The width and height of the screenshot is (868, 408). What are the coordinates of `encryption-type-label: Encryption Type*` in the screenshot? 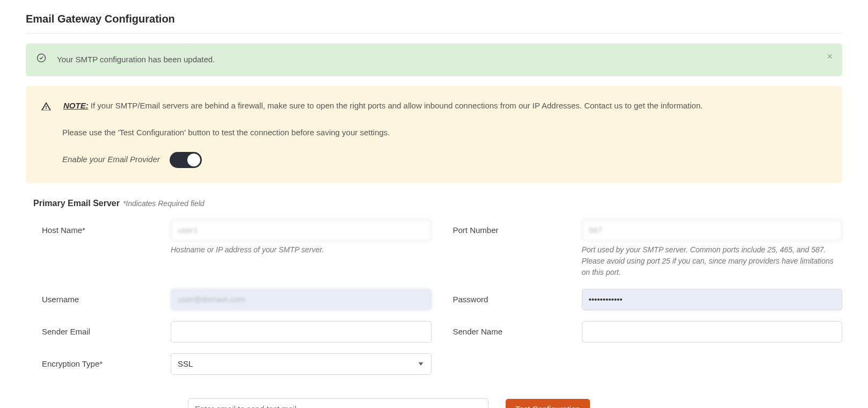 It's located at (106, 362).